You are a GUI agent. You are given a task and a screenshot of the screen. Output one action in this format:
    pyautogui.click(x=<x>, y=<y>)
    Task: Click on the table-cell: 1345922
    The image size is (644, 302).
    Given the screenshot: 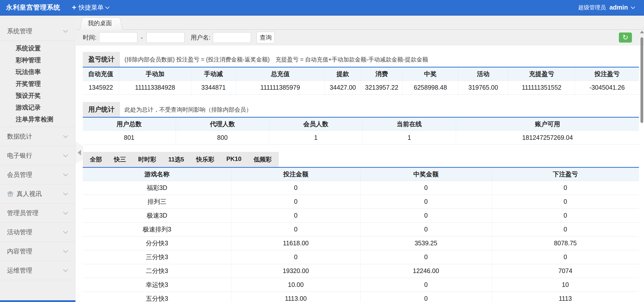 What is the action you would take?
    pyautogui.click(x=101, y=88)
    